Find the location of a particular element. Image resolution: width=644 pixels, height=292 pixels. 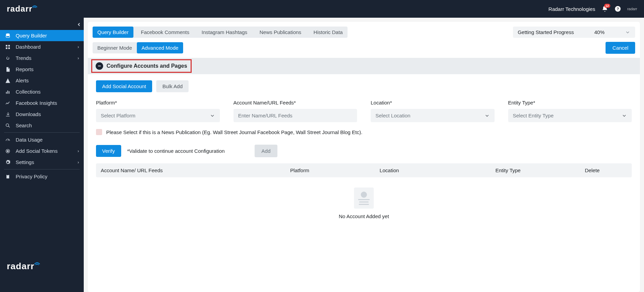

bulk-add-button: Bulk Add is located at coordinates (172, 86).